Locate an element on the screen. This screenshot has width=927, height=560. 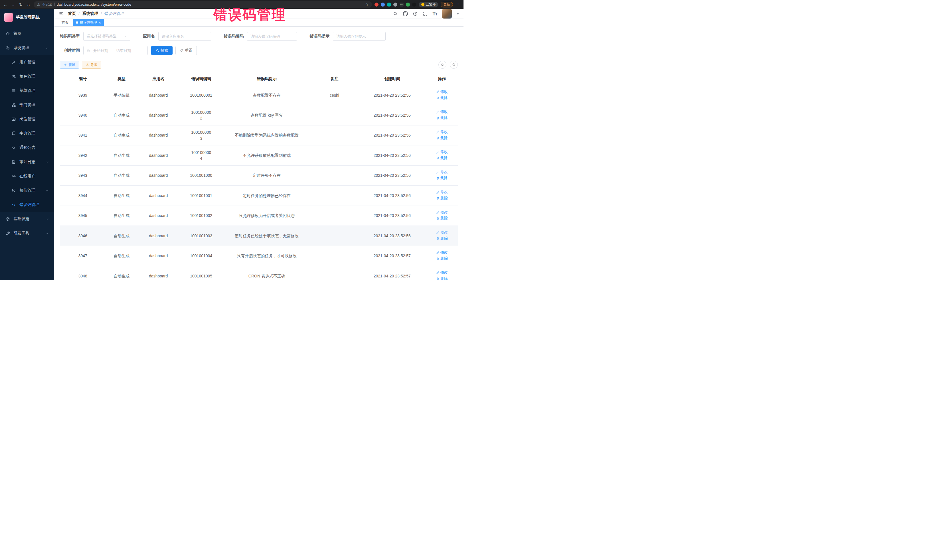
sidebar-item: 角色管理 is located at coordinates (27, 76).